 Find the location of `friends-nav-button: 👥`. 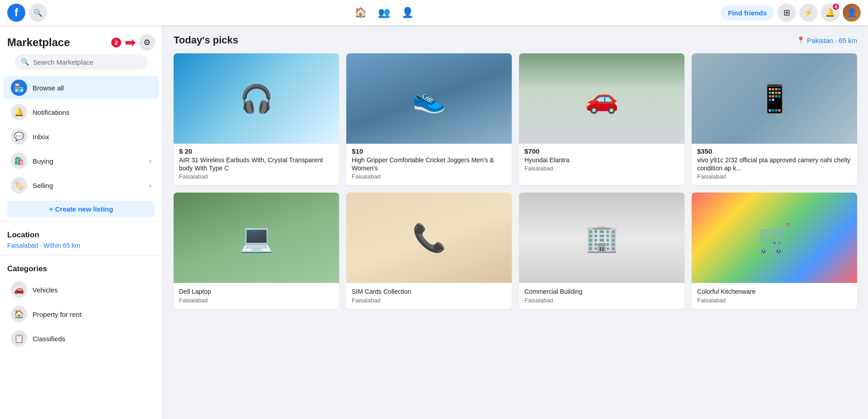

friends-nav-button: 👥 is located at coordinates (384, 13).